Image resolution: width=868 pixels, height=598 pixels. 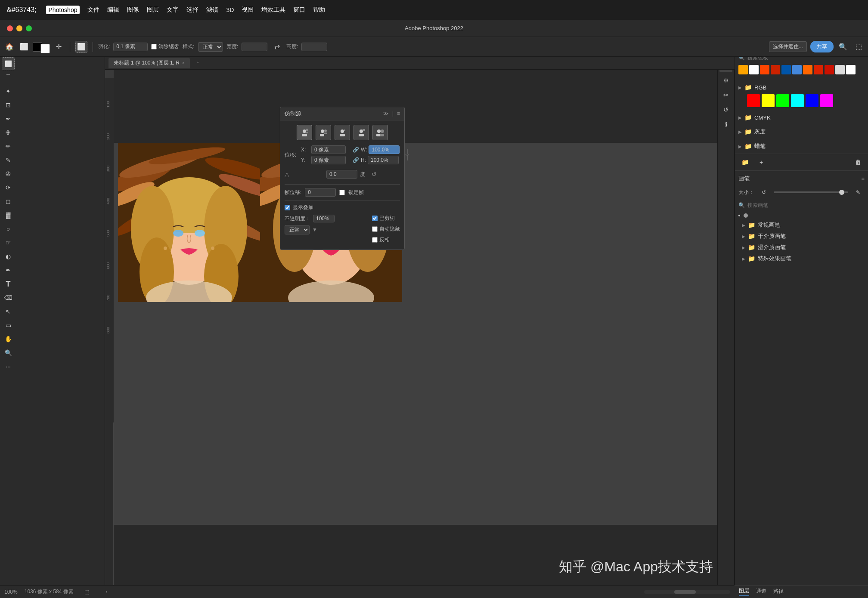 I want to click on clone-panel-menu-icon: ≡, so click(x=399, y=114).